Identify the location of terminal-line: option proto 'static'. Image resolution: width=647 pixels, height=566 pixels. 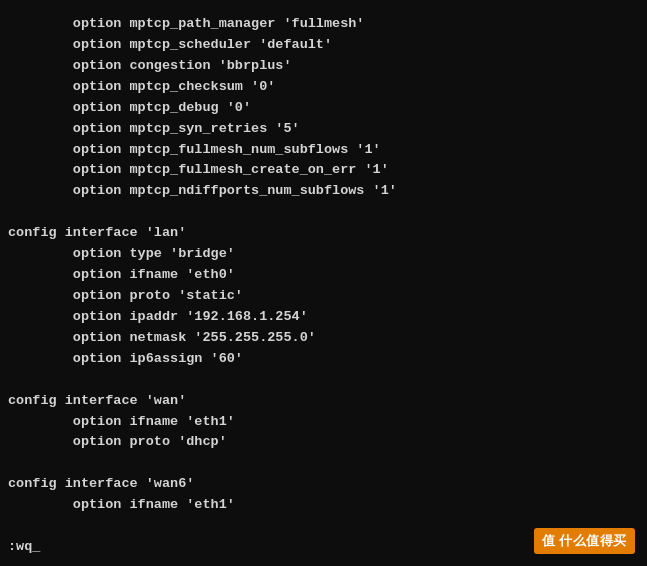
(324, 296).